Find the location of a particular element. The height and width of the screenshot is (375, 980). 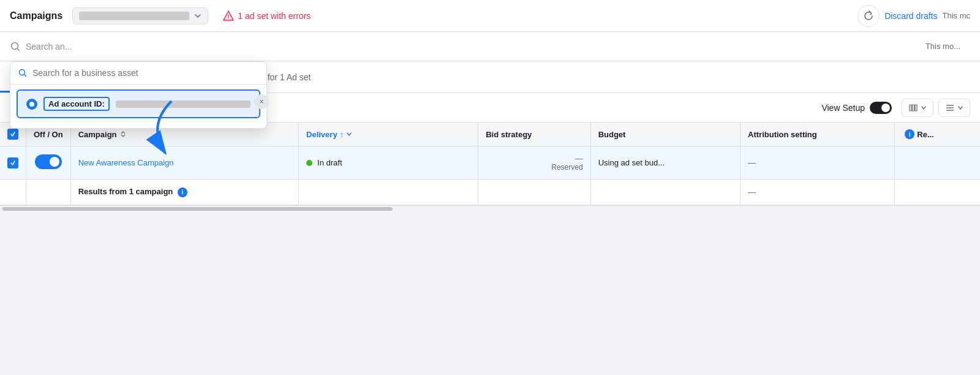

this-mc-text: This mo... is located at coordinates (948, 47).